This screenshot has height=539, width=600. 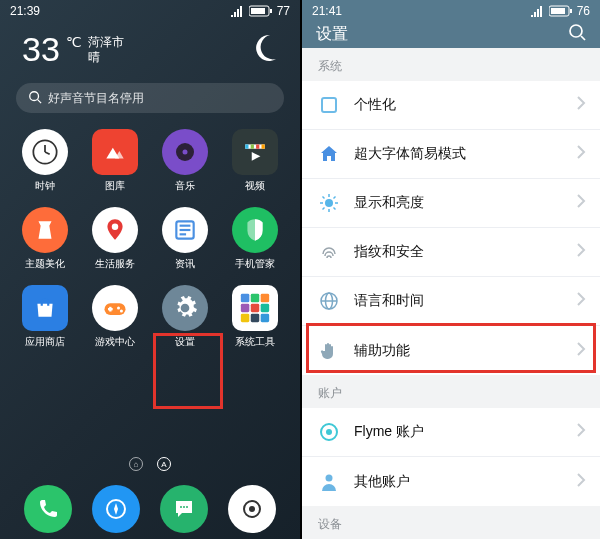 What do you see at coordinates (106, 50) in the screenshot?
I see `weather-text: 菏泽市 晴` at bounding box center [106, 50].